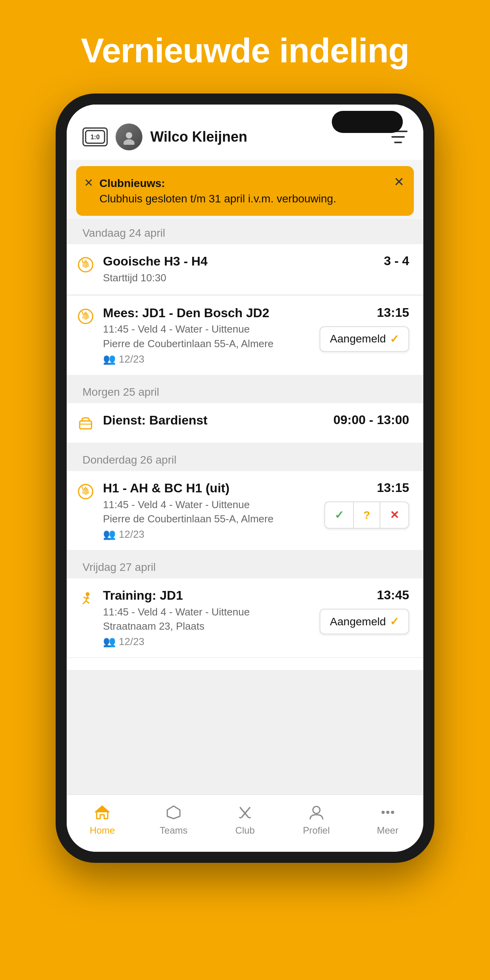 Image resolution: width=490 pixels, height=980 pixels. I want to click on event-time-mees: 13:15, so click(393, 312).